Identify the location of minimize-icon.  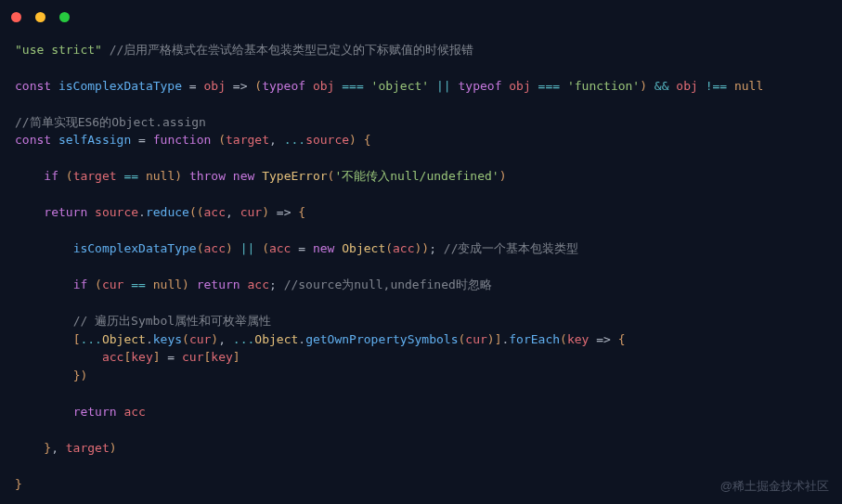
(41, 17).